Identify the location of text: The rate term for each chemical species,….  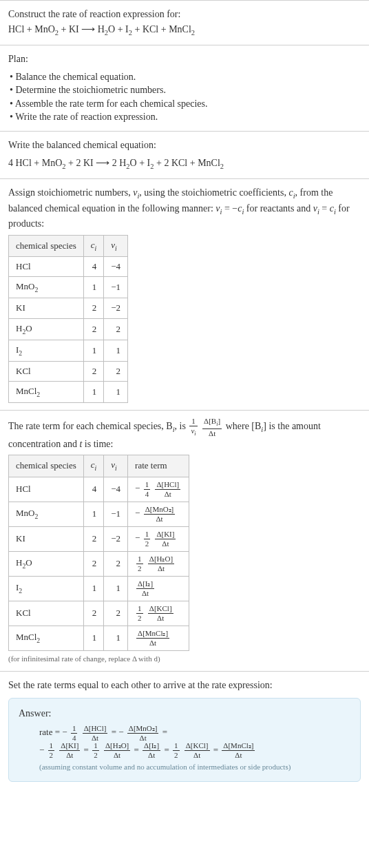
(91, 427).